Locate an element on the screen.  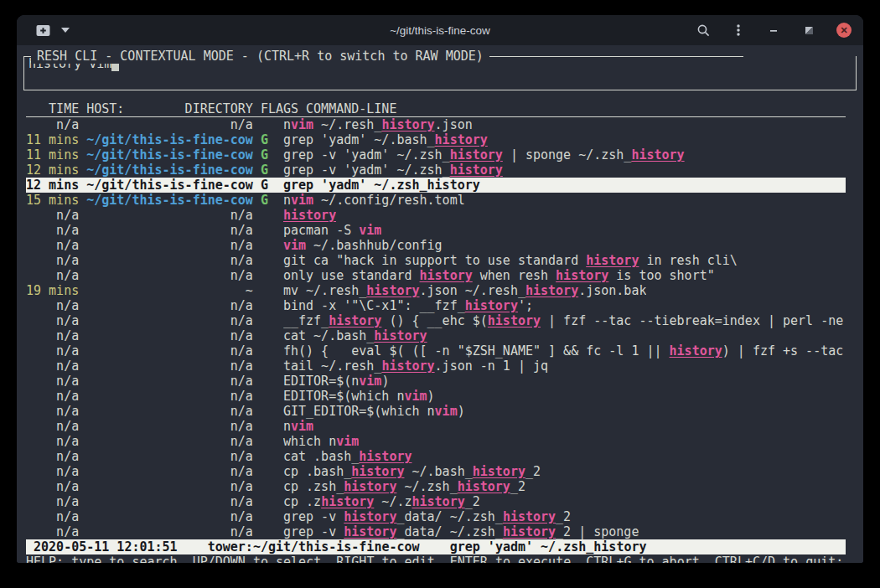
history-row: 12 mins ~/git/this-is-fine-cow G grep -v… is located at coordinates (436, 170).